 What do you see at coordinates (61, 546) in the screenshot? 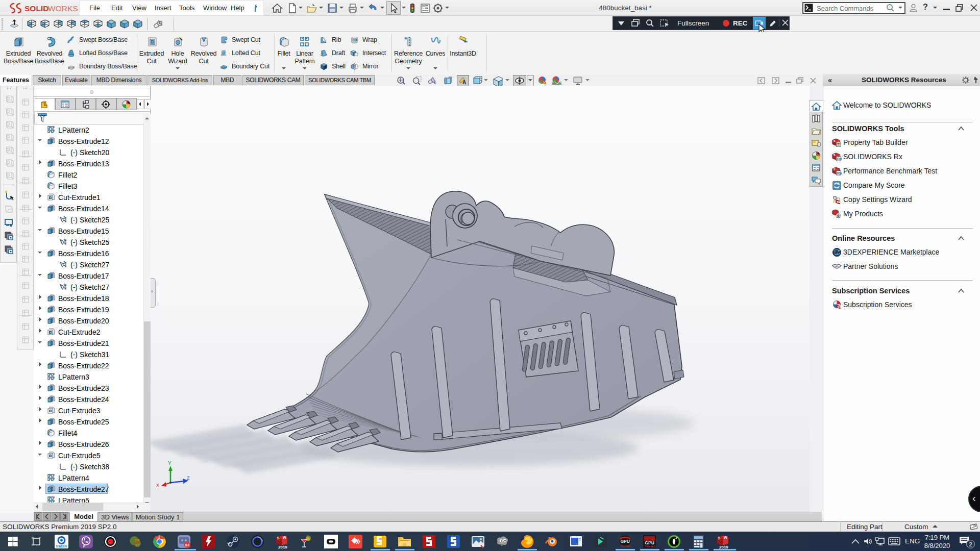
I see `svg-text: tracen` at bounding box center [61, 546].